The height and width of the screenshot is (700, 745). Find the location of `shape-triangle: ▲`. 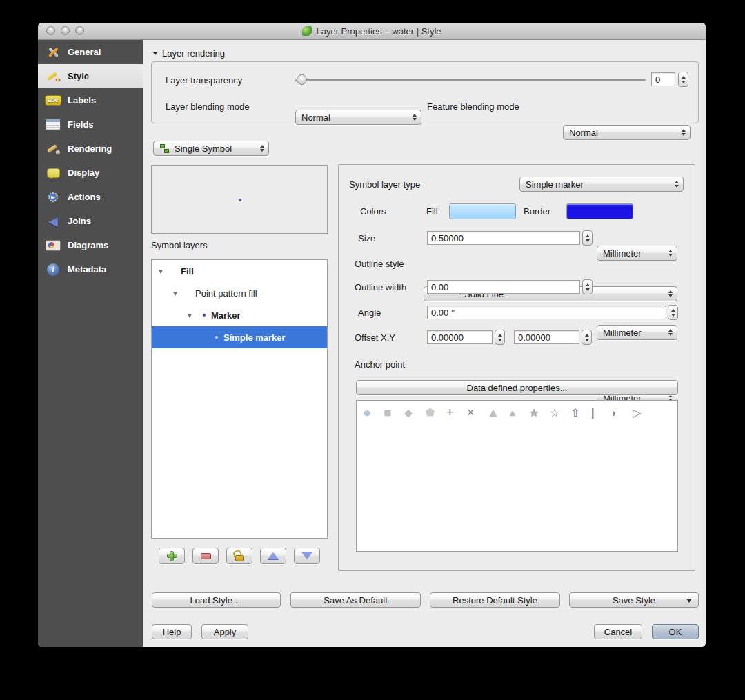

shape-triangle: ▲ is located at coordinates (498, 413).